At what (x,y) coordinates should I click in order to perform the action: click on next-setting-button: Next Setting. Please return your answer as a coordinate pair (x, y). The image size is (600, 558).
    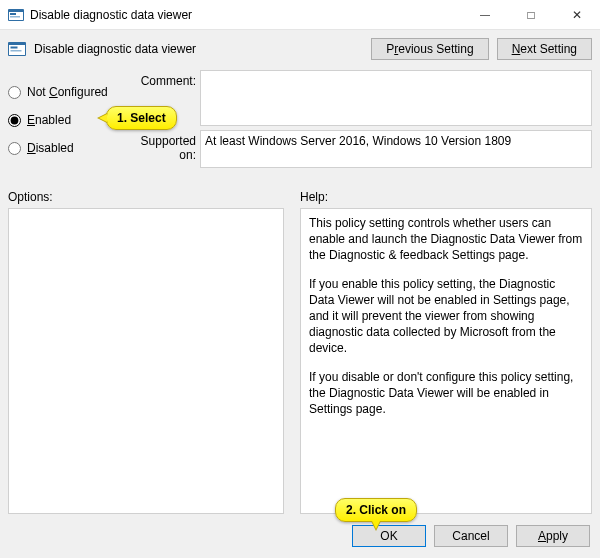
    Looking at the image, I should click on (544, 49).